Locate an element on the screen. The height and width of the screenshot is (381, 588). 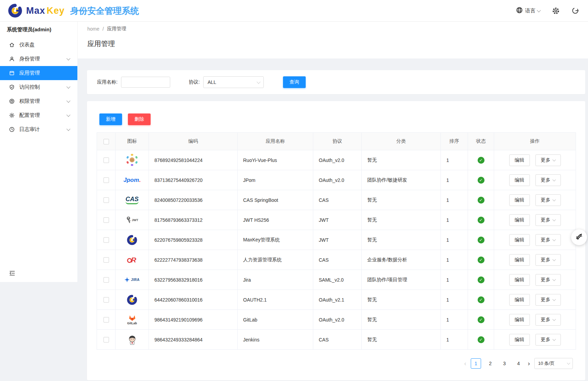
column-header-icon: 图标 is located at coordinates (132, 142).